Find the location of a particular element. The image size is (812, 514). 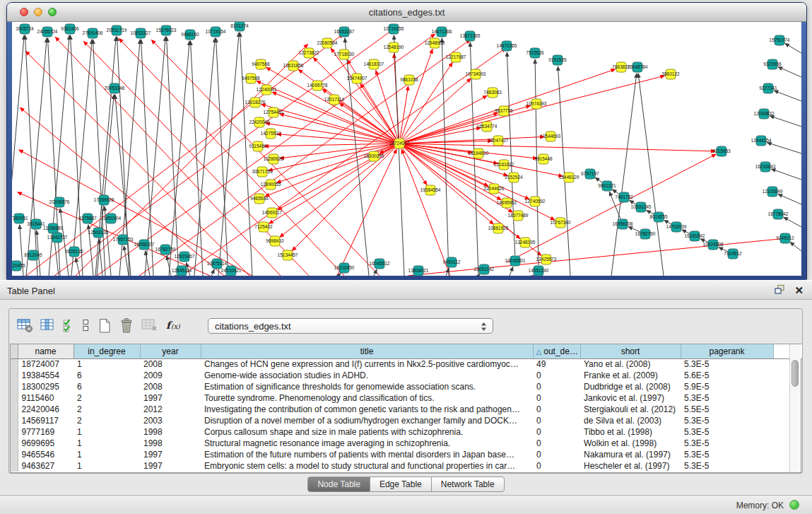

graph-node: 20531719 is located at coordinates (117, 30).